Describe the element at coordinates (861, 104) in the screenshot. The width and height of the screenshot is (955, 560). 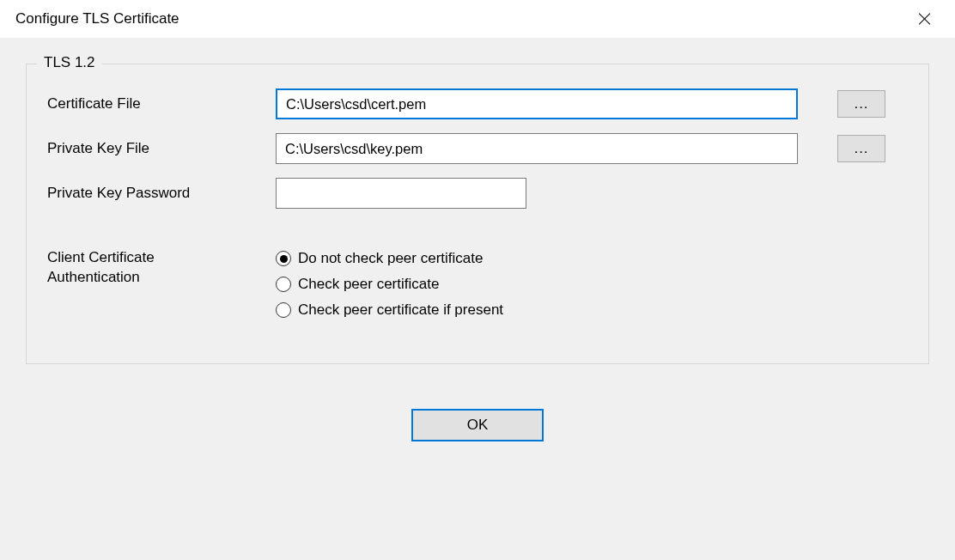
I see `cert-file-browse-button: ...` at that location.